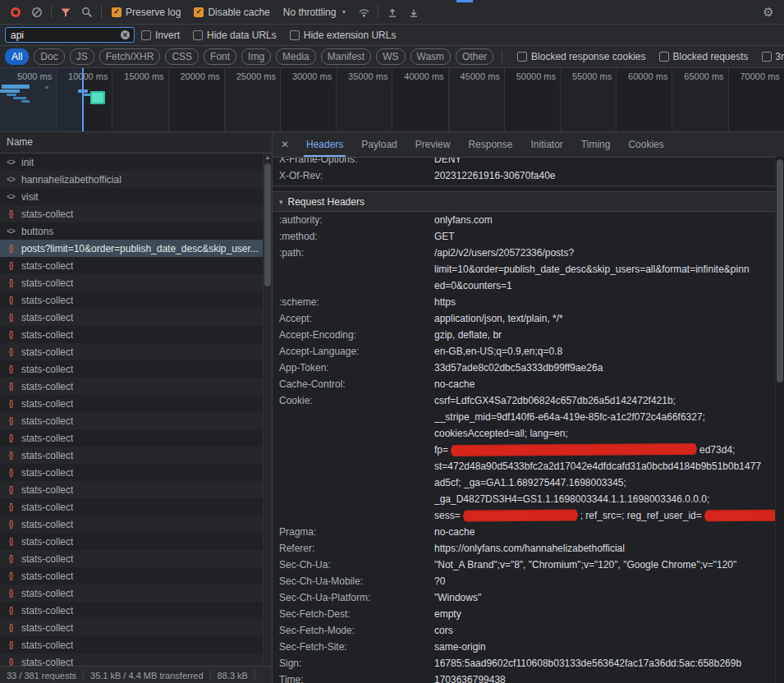 The height and width of the screenshot is (683, 784). What do you see at coordinates (704, 57) in the screenshot?
I see `blocked-requests-checkbox: Blocked requests` at bounding box center [704, 57].